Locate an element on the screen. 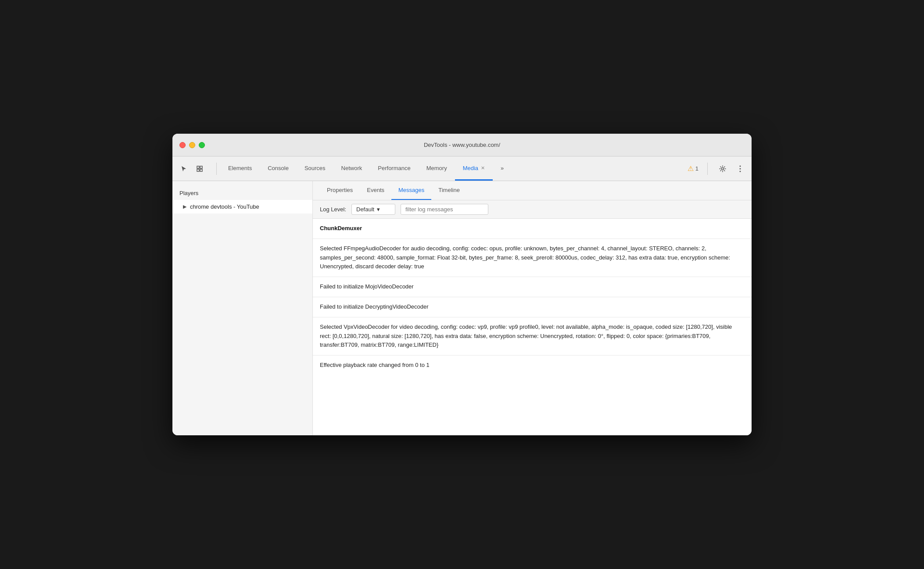  warning-icon: ⚠ is located at coordinates (691, 168).